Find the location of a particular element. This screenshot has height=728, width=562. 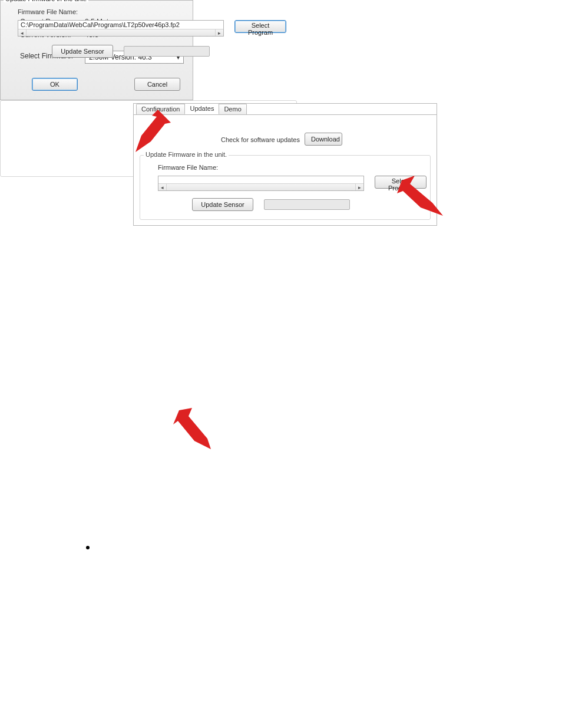

scroll-right-icon-2: ▸ is located at coordinates (219, 33).